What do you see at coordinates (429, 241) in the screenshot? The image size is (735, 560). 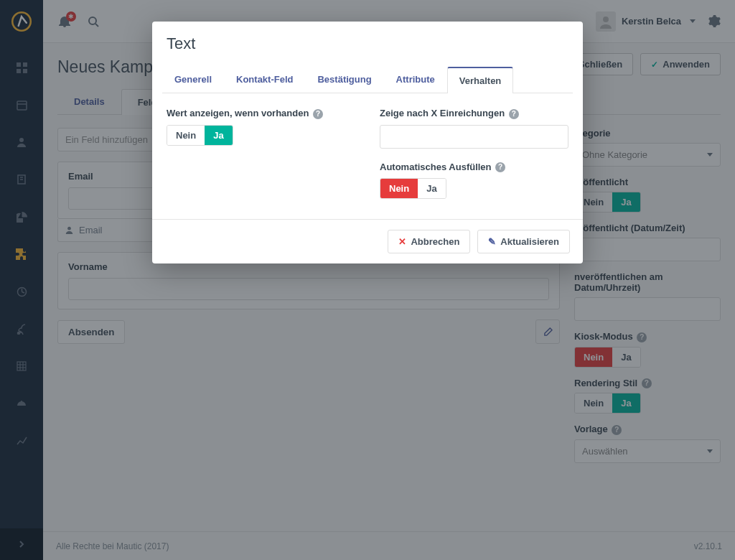 I see `cancel-button: ✕Abbrechen` at bounding box center [429, 241].